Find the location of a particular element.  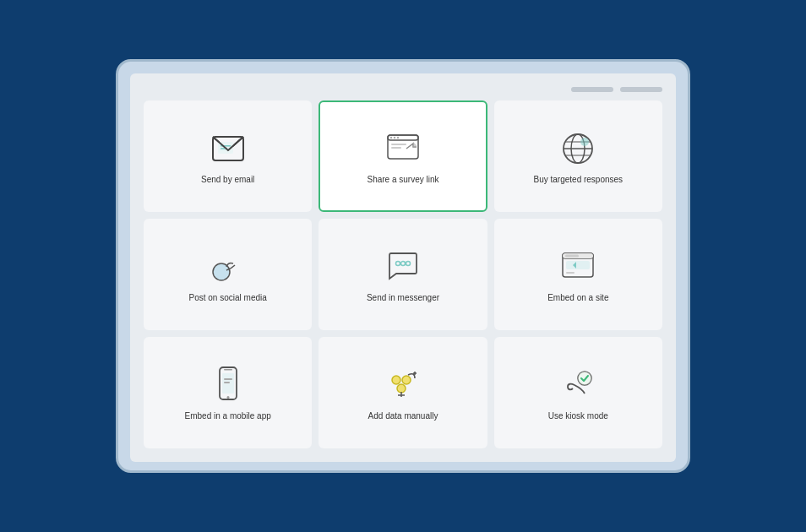

share-survey-link-label: Share a survey link is located at coordinates (402, 179).